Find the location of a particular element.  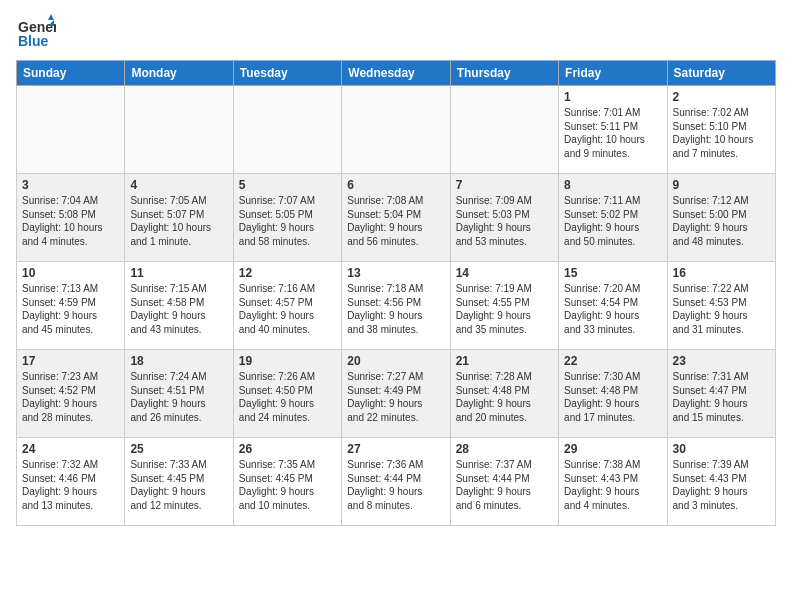

day-number: 24 is located at coordinates (70, 449).